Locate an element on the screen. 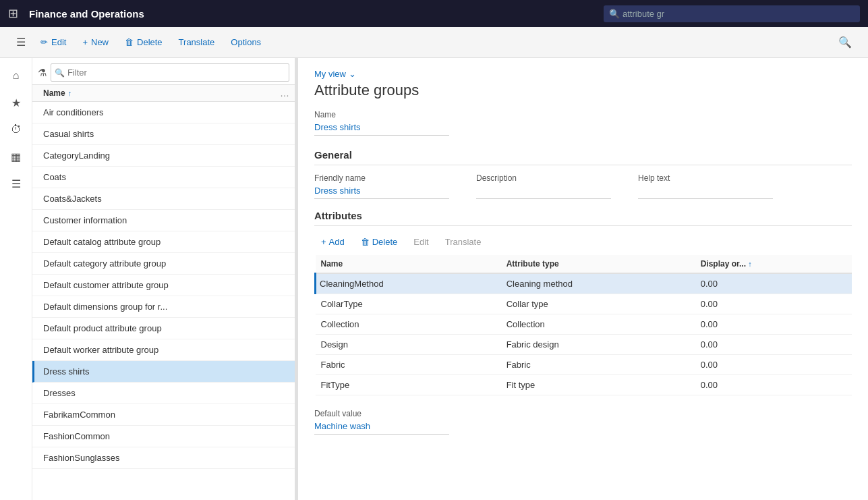 This screenshot has height=500, width=868. list-item: Dress shirts is located at coordinates (163, 372).